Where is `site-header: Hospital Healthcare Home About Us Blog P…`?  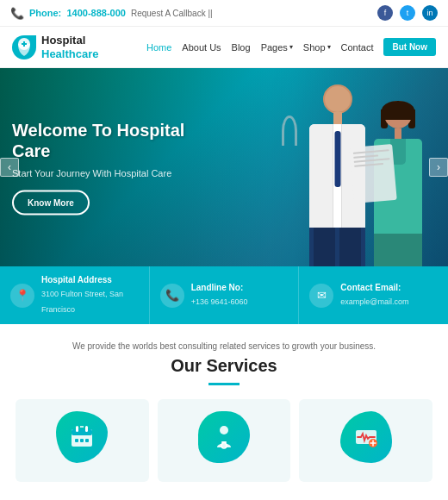
site-header: Hospital Healthcare Home About Us Blog P… is located at coordinates (224, 47).